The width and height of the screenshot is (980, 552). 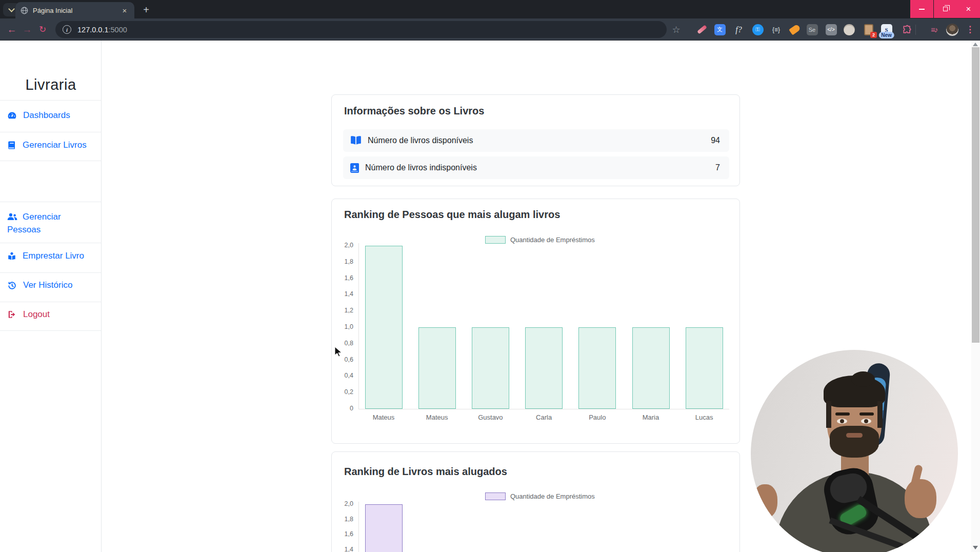 What do you see at coordinates (36, 314) in the screenshot?
I see `sidebar-item-label: Logout` at bounding box center [36, 314].